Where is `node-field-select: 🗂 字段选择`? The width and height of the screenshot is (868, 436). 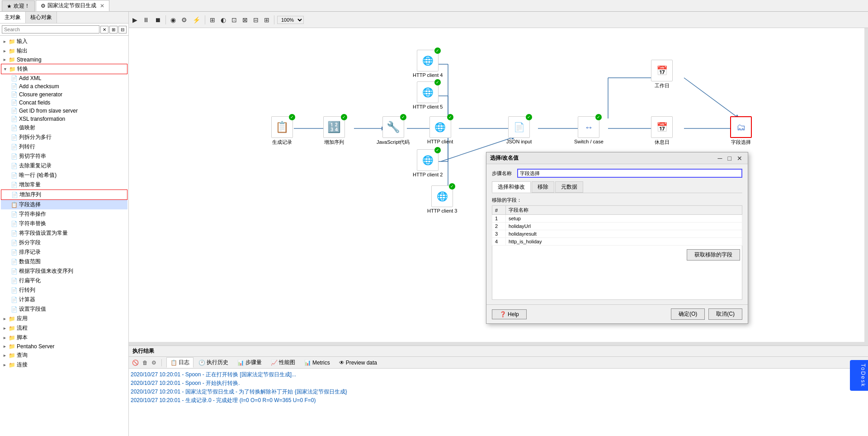 node-field-select: 🗂 字段选择 is located at coordinates (741, 131).